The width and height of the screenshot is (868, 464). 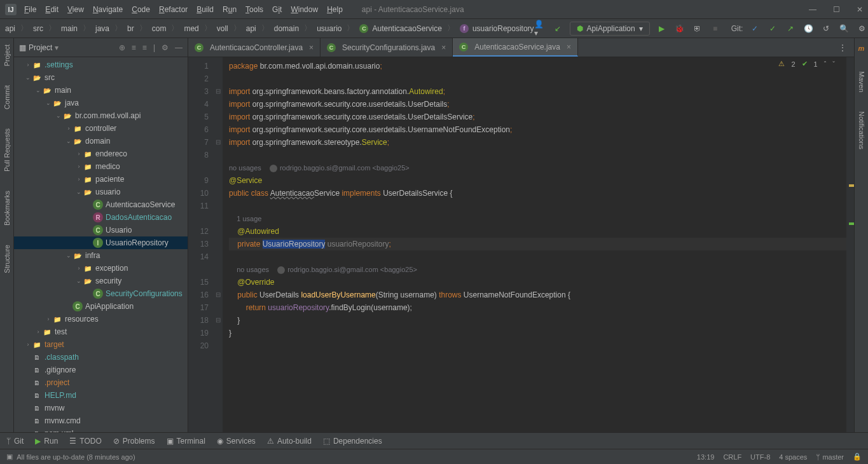 What do you see at coordinates (850, 245) in the screenshot?
I see `error-stripe` at bounding box center [850, 245].